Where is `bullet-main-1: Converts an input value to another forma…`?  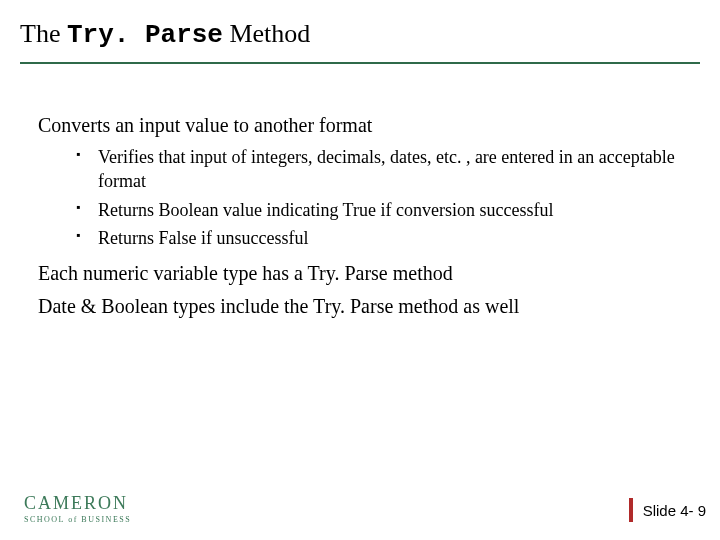
bullet-main-1: Converts an input value to another forma… is located at coordinates (364, 126).